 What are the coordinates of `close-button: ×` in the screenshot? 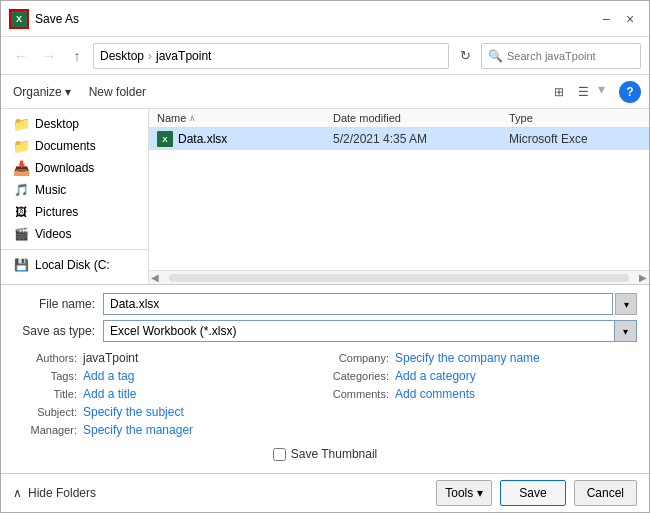 It's located at (630, 19).